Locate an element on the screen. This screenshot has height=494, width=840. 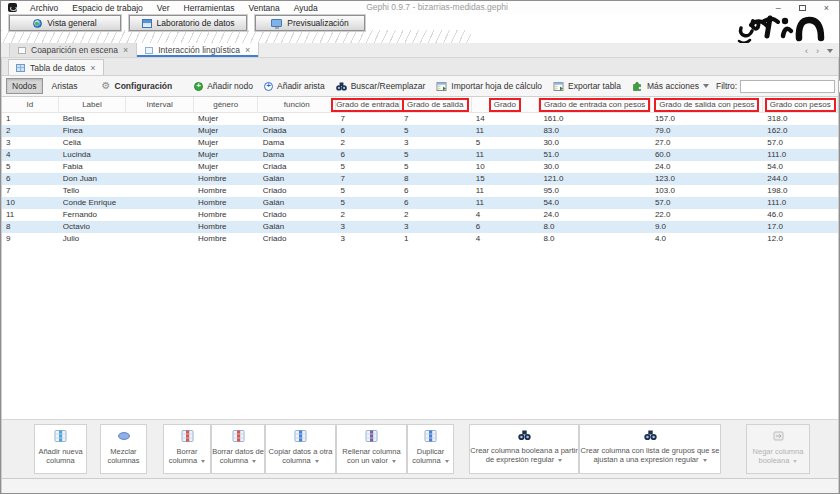
workspace-tab-interaccion-linguistica: Interacción lingüística× is located at coordinates (198, 50).